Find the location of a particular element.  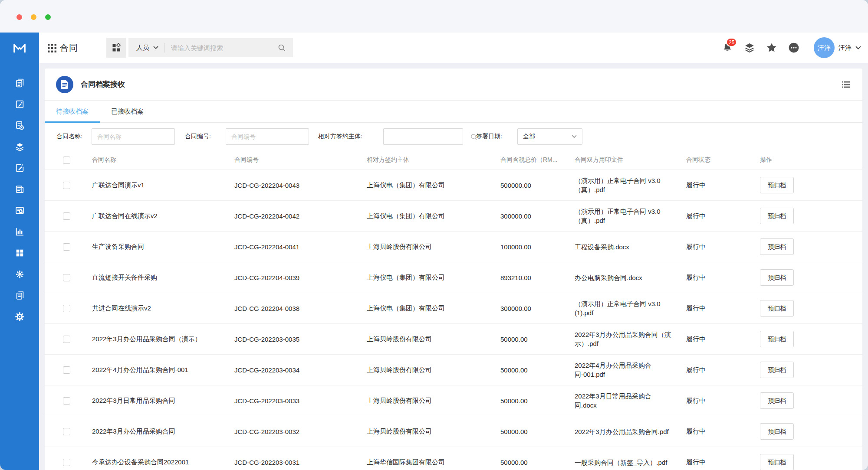

cell-sealed-file: （演示用）正常电子合同 v3.0 (1).pdf is located at coordinates (630, 308).